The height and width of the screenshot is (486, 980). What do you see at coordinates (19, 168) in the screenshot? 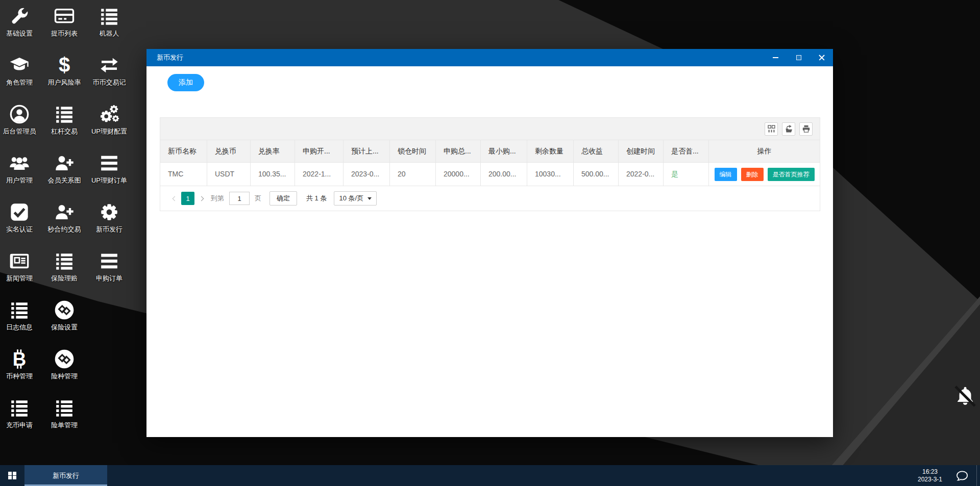
I see `desktop-shortcut: 用户管理` at bounding box center [19, 168].